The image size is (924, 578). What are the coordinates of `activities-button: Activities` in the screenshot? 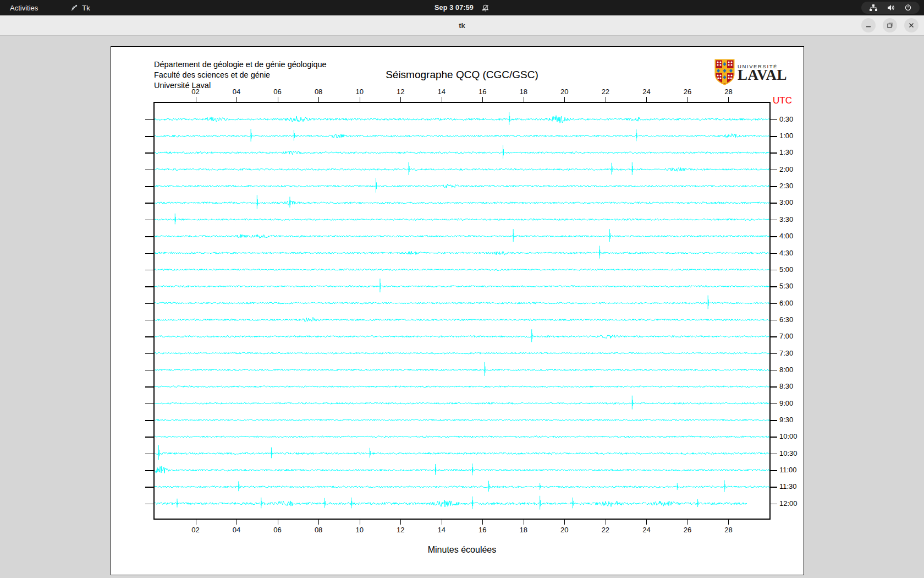 It's located at (24, 8).